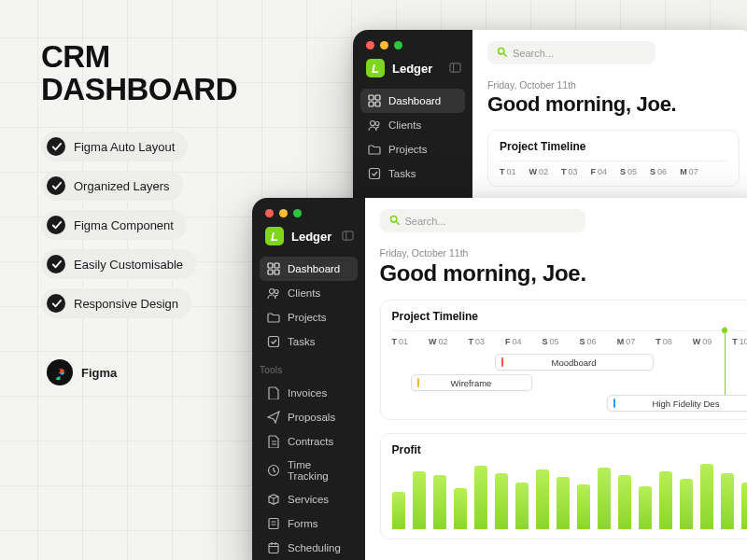 This screenshot has height=560, width=747. I want to click on sidebar: L Ledger DashboardClientsProjectsTasks T…, so click(308, 379).